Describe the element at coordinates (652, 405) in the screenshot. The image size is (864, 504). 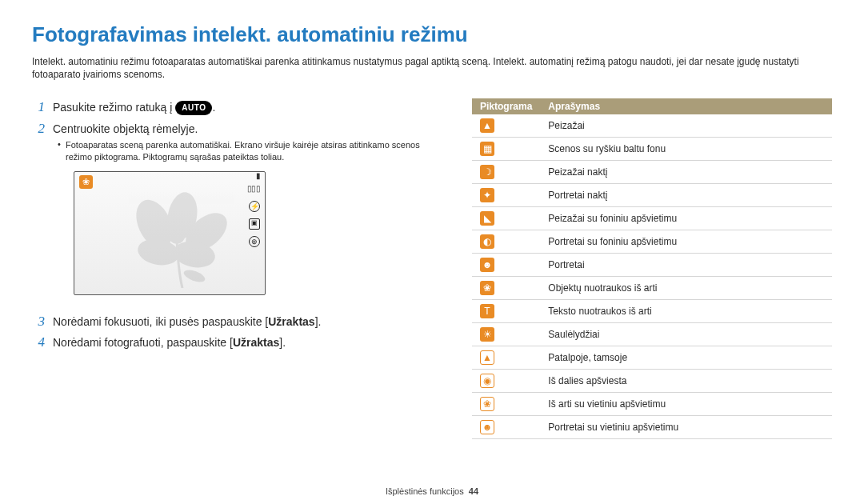
I see `table-row: ❀Iš arti su vietiniu apšvietimu` at that location.